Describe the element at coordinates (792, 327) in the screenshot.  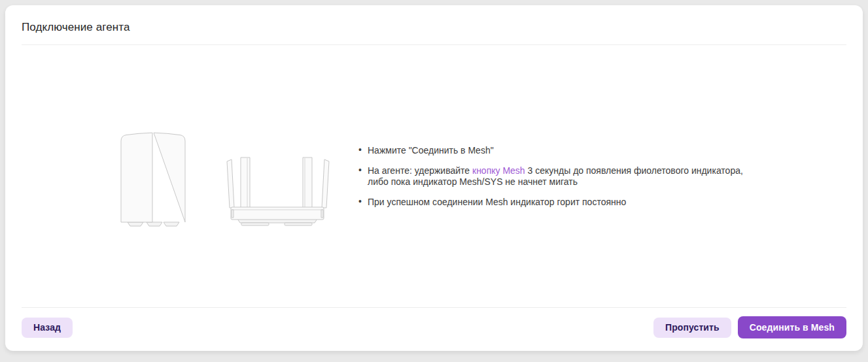
I see `connect-mesh-button: Соединить в Mesh` at that location.